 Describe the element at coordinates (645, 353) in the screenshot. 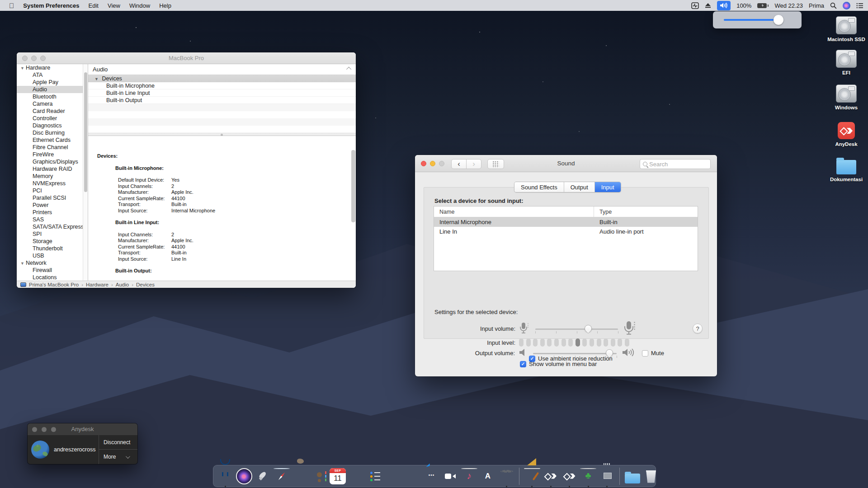

I see `mute-checkbox` at that location.